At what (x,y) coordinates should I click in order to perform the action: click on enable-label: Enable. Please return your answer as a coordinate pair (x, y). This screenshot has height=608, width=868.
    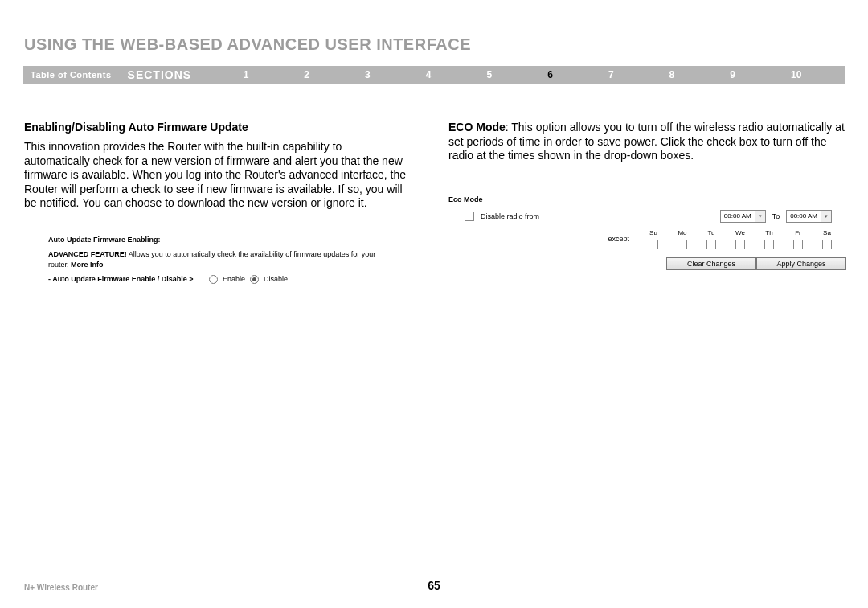
    Looking at the image, I should click on (234, 280).